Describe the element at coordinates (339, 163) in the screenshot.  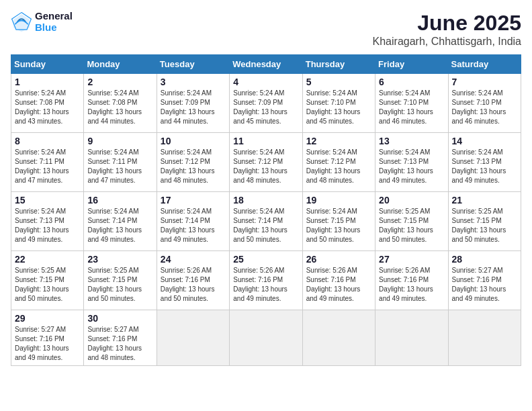
I see `calendar-cell: 12 Sunrise: 5:24 AM Sunset: 7:12 PM Dayl…` at that location.